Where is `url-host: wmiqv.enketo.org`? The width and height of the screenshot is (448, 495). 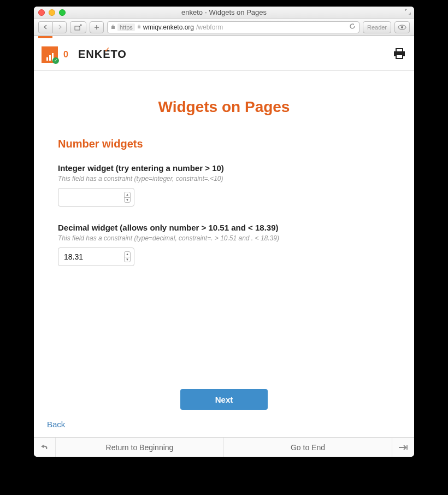 url-host: wmiqv.enketo.org is located at coordinates (168, 27).